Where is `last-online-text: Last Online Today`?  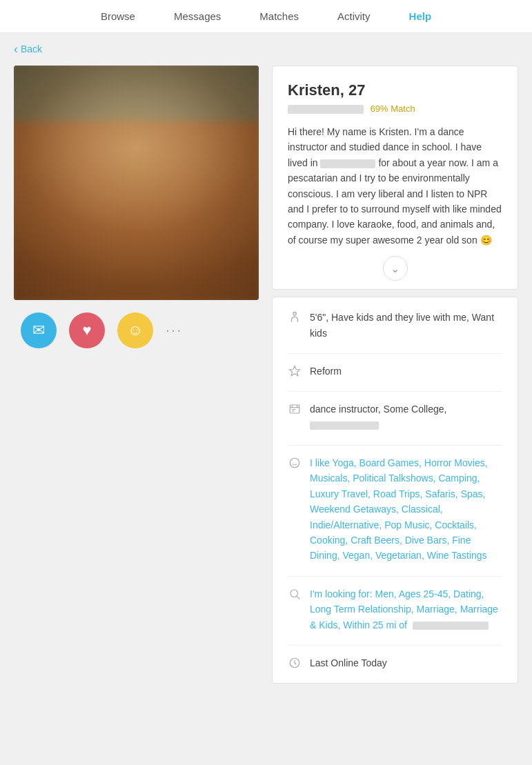 last-online-text: Last Online Today is located at coordinates (348, 663).